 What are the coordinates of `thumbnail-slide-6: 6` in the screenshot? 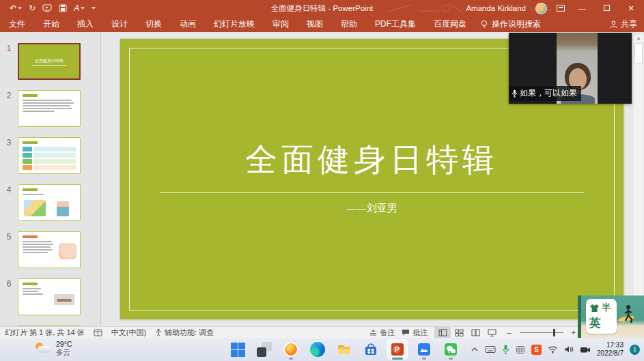 It's located at (51, 297).